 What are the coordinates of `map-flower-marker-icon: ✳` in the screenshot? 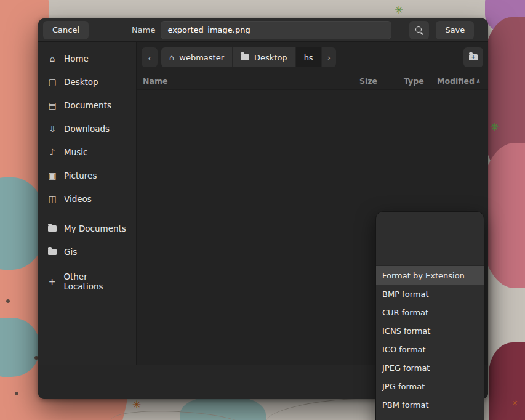 It's located at (137, 405).